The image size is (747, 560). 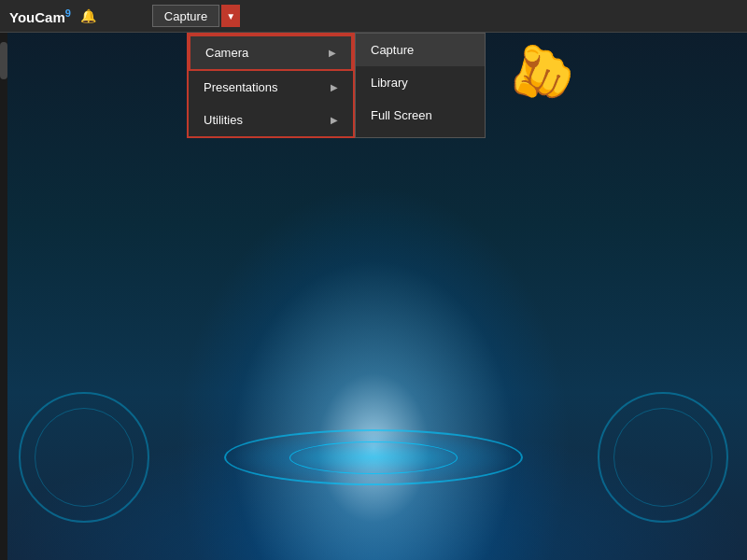 I want to click on menu-item-presentations-label: Presentations, so click(x=241, y=88).